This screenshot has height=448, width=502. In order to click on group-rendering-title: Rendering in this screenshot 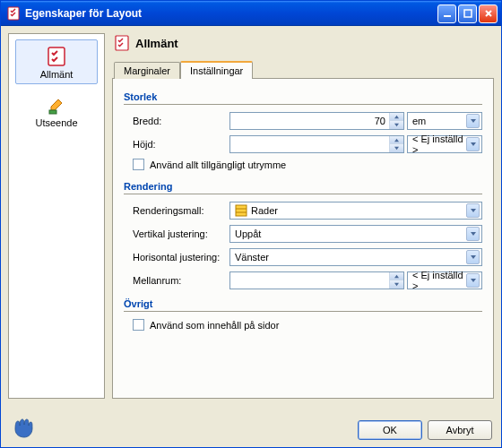, I will do `click(303, 186)`.